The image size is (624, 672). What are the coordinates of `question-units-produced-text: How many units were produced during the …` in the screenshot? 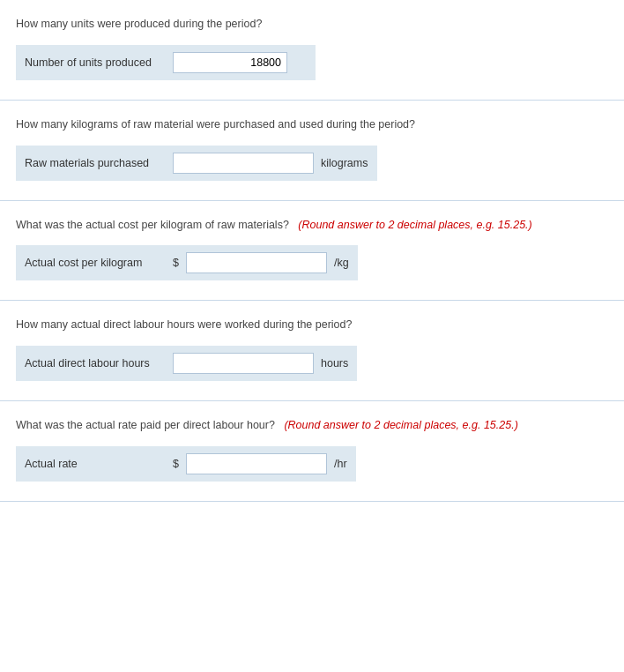 It's located at (139, 24).